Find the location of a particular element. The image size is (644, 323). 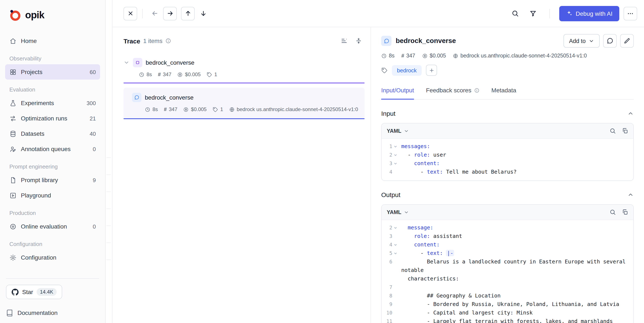

sidebar-item-home: Home is located at coordinates (52, 41).